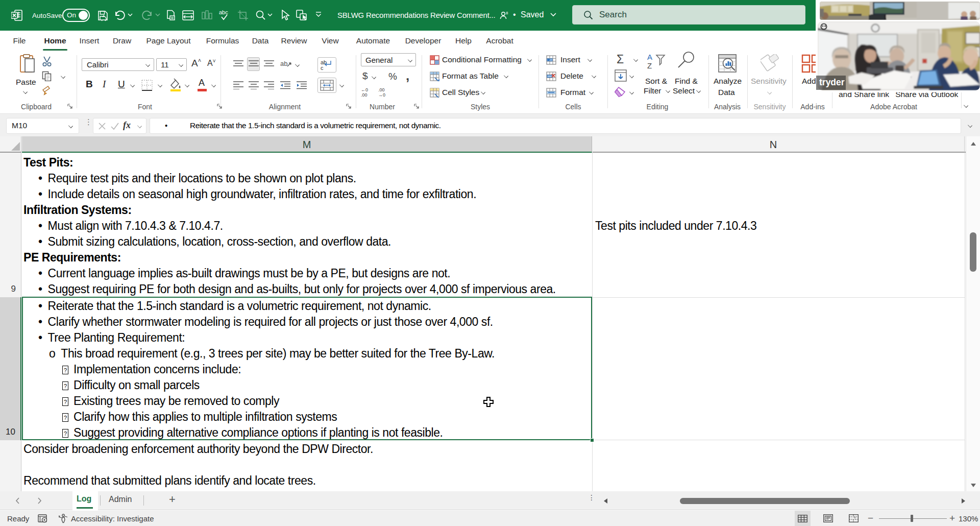  Describe the element at coordinates (650, 57) in the screenshot. I see `svg-text: A` at that location.